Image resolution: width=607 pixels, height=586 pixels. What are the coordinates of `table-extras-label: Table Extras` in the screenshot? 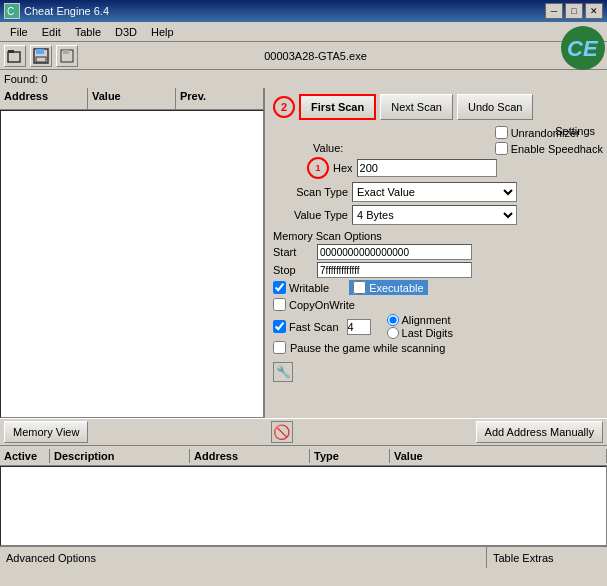 It's located at (524, 558).